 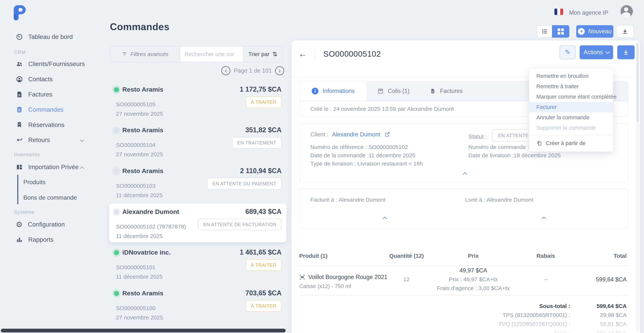 What do you see at coordinates (571, 143) in the screenshot?
I see `menu-item-creer-a-partir-de: Créer à partir de` at bounding box center [571, 143].